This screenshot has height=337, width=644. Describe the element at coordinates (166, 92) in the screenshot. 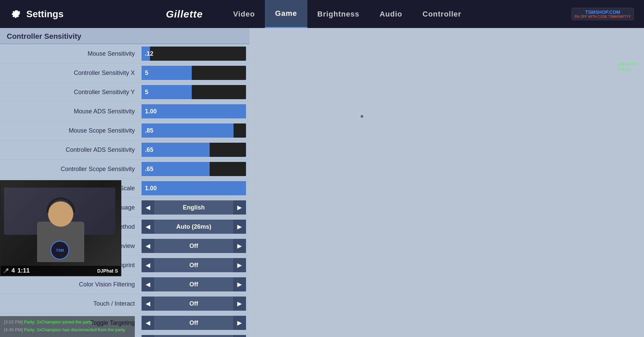

I see `slider-fill: 5` at that location.